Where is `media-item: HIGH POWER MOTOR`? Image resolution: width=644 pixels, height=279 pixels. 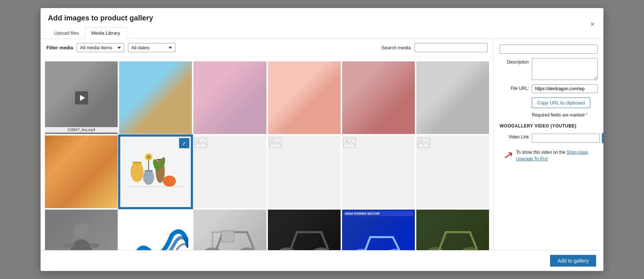 media-item: HIGH POWER MOTOR is located at coordinates (379, 230).